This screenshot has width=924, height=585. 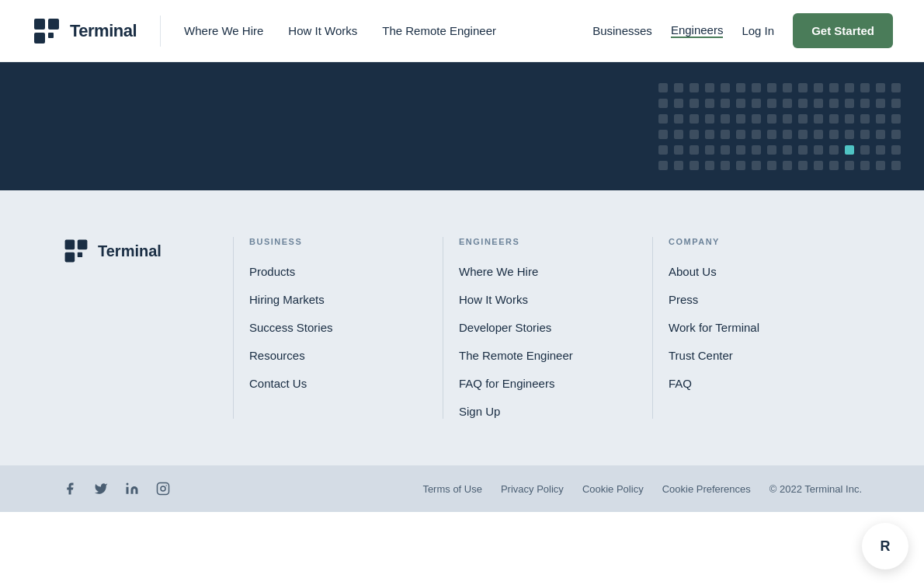 What do you see at coordinates (758, 31) in the screenshot?
I see `log-in-button: Log In` at bounding box center [758, 31].